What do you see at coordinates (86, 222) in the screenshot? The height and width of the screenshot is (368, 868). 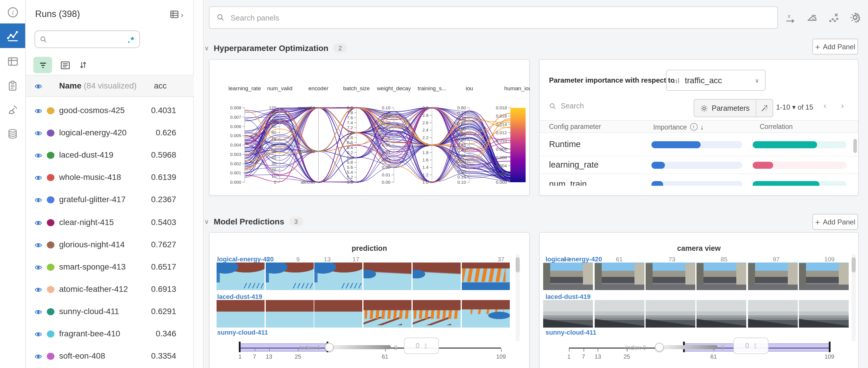 I see `run-name: clear-night-415` at bounding box center [86, 222].